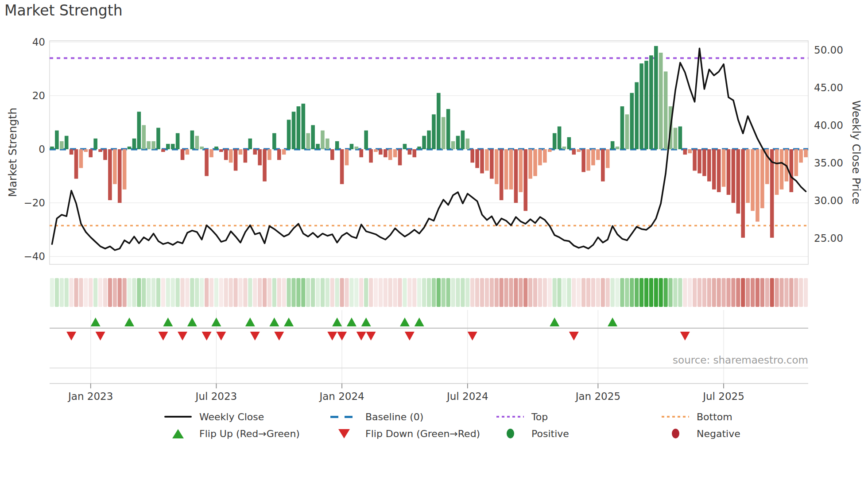 The image size is (868, 488). Describe the element at coordinates (715, 417) in the screenshot. I see `legend-label: Bottom` at that location.